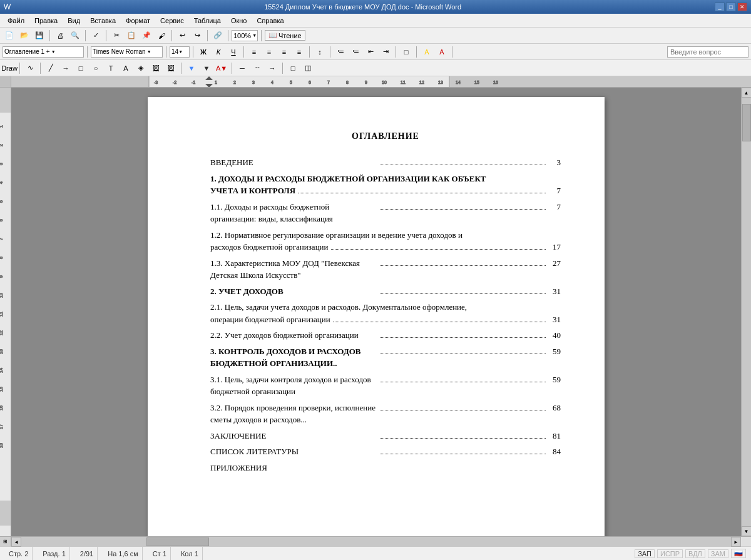 This screenshot has width=751, height=560. What do you see at coordinates (111, 68) in the screenshot?
I see `textbox-button: T` at bounding box center [111, 68].